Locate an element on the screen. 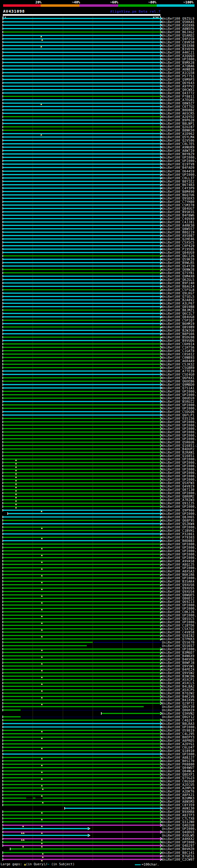 The height and width of the screenshot is (868, 197). alignment-hit-row: UniRef100_O59819 is located at coordinates (98, 731).